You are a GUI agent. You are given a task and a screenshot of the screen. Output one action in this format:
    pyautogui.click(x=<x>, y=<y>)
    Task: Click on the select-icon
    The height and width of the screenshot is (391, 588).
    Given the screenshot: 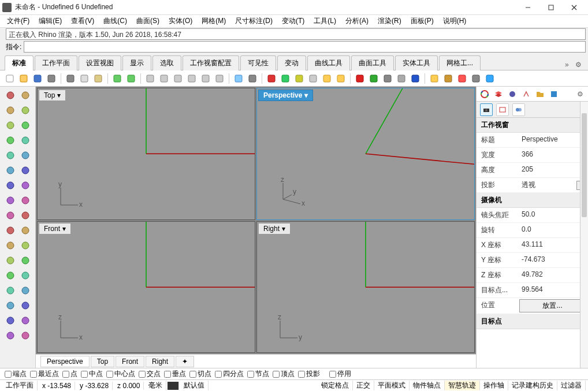 What is the action you would take?
    pyautogui.click(x=219, y=79)
    